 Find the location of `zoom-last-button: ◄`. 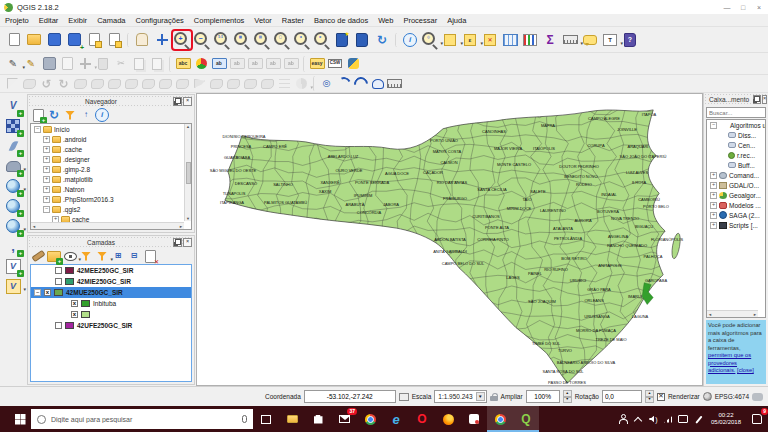

zoom-last-button: ◄ is located at coordinates (302, 40).